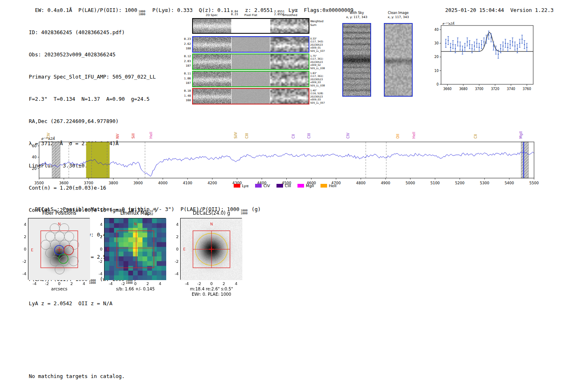  I want to click on info-obs: Obs: 20230523v009_4028366245, so click(93, 55).